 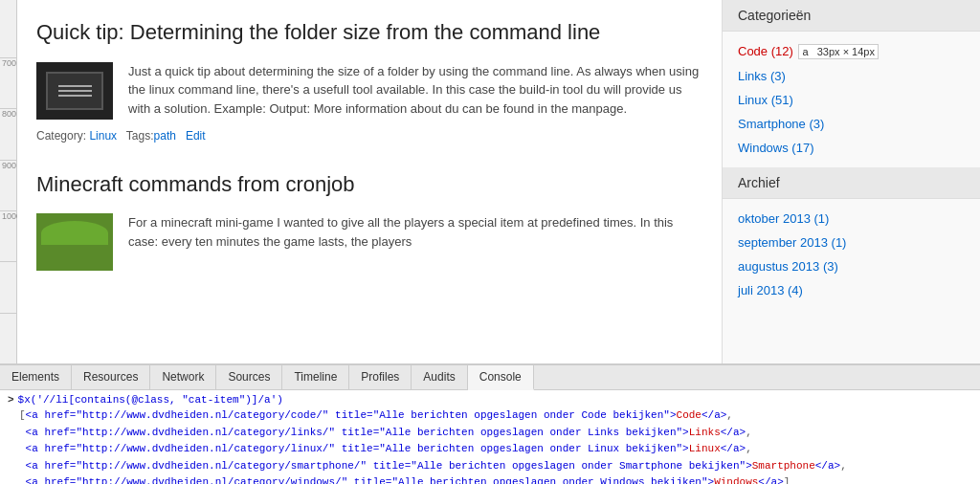 What do you see at coordinates (184, 377) in the screenshot?
I see `tab-network: Network` at bounding box center [184, 377].